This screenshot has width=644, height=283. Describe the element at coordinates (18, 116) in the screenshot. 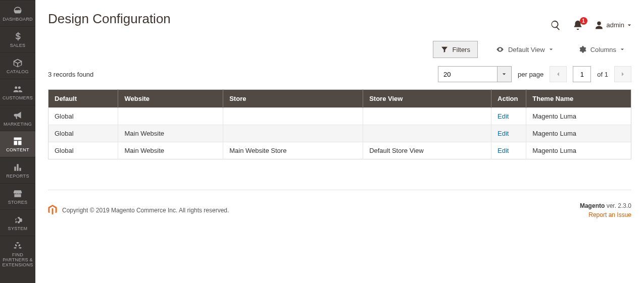

I see `megaphone-icon` at that location.